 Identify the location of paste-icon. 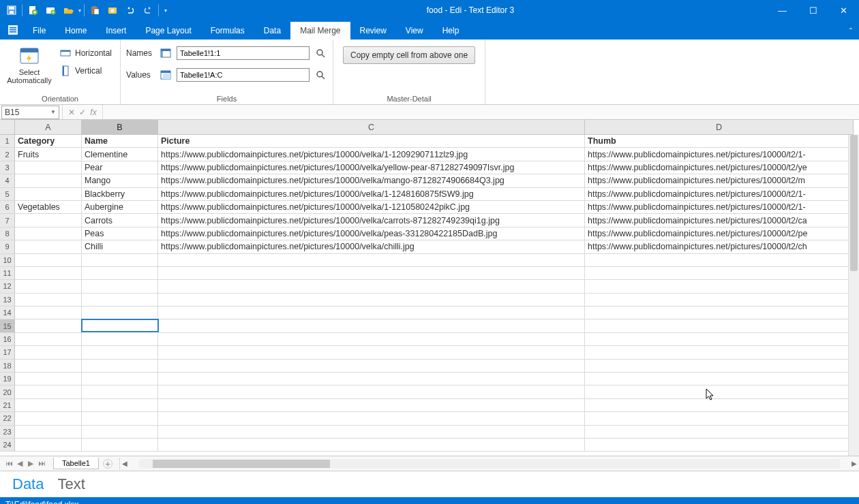
(95, 10).